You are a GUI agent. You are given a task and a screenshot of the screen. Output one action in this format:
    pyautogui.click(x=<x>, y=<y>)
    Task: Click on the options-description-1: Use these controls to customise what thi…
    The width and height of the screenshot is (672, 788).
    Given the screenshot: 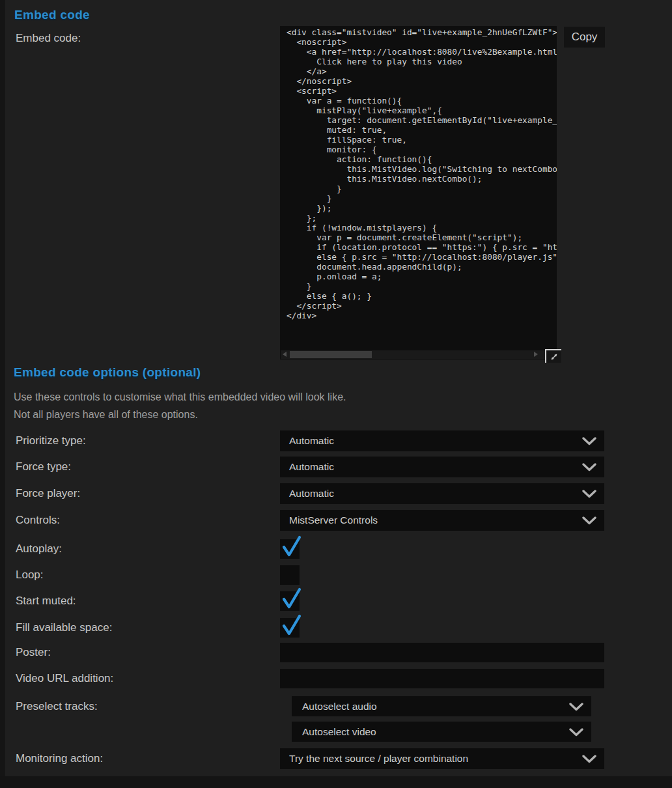 What is the action you would take?
    pyautogui.click(x=180, y=397)
    